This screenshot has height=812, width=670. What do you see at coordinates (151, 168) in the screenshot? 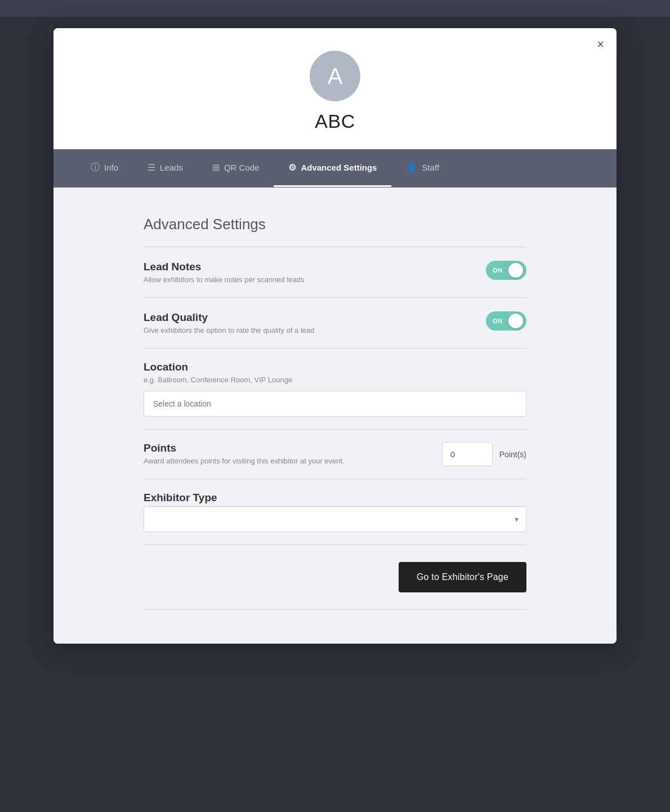
I see `leads-icon: ☰` at bounding box center [151, 168].